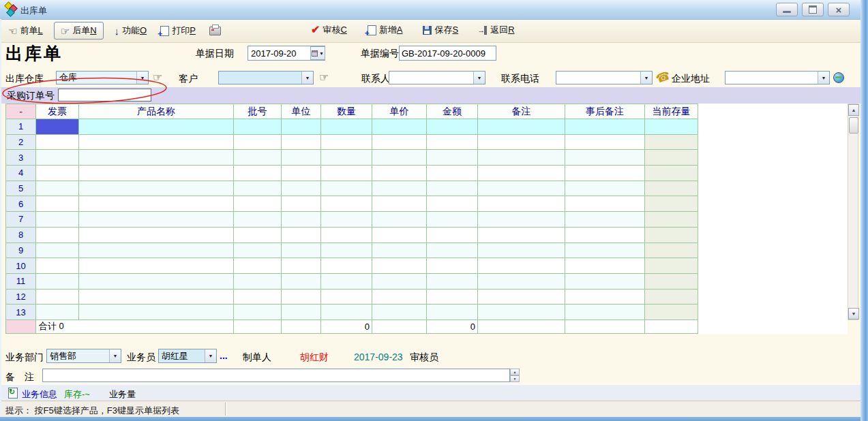 This screenshot has width=868, height=421. I want to click on spinner-up-icon: ▲, so click(515, 372).